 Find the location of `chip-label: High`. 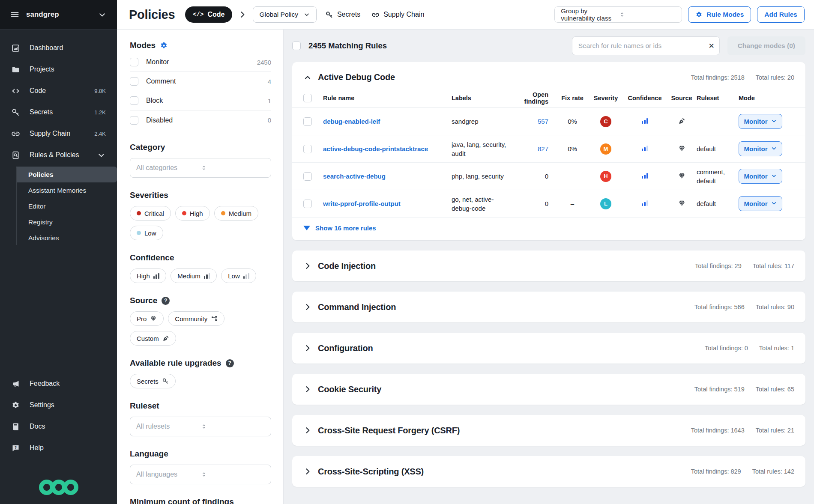

chip-label: High is located at coordinates (196, 213).